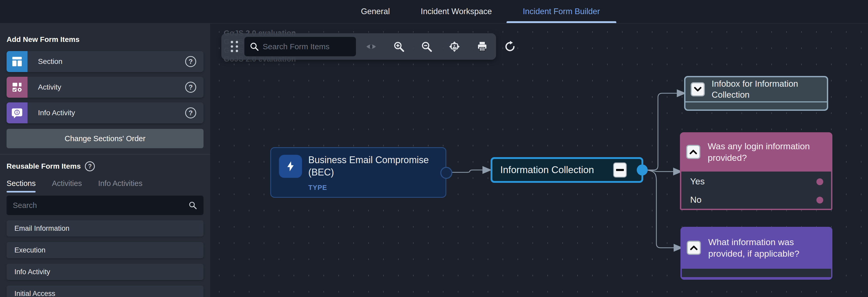 The height and width of the screenshot is (297, 868). Describe the element at coordinates (105, 229) in the screenshot. I see `list-item-email-information: Email Information` at that location.